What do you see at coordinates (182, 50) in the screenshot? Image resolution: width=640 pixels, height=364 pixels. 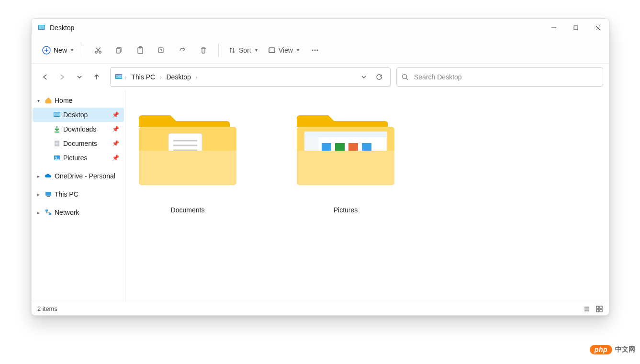 I see `share-icon` at bounding box center [182, 50].